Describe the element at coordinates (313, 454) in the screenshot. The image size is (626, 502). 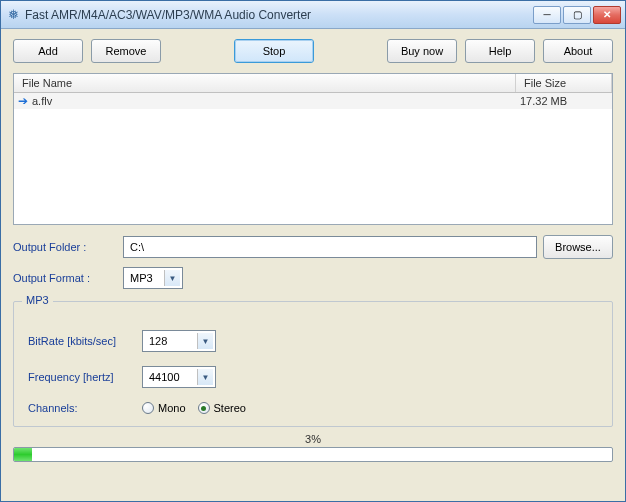
I see `progress-bar` at that location.